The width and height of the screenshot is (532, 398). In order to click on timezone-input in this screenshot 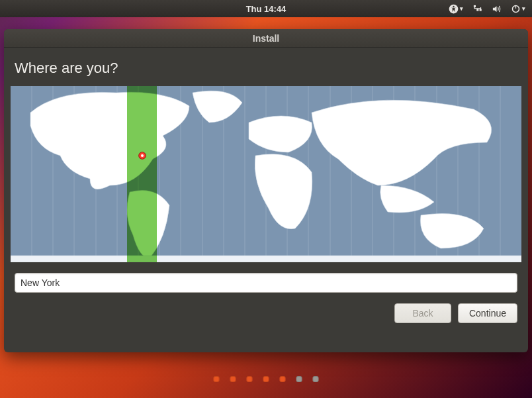, I will do `click(266, 283)`.